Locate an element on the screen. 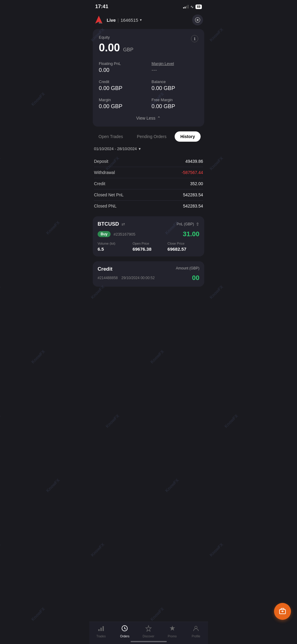 This screenshot has height=644, width=297. withdrawal-value: -587567.44 is located at coordinates (192, 172).